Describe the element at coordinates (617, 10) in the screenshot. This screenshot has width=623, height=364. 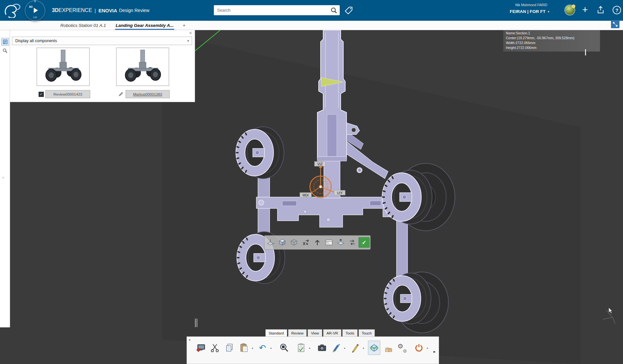
I see `help-icon: ?` at that location.